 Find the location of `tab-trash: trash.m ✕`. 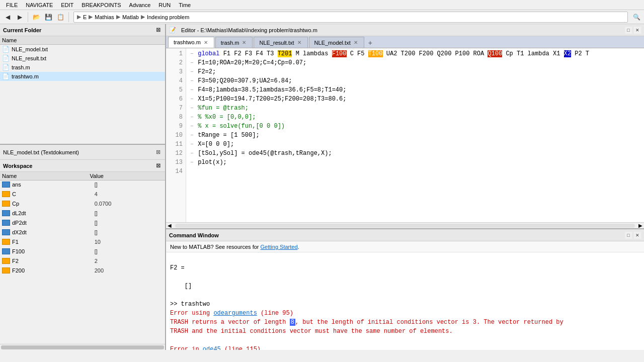

tab-trash: trash.m ✕ is located at coordinates (234, 42).